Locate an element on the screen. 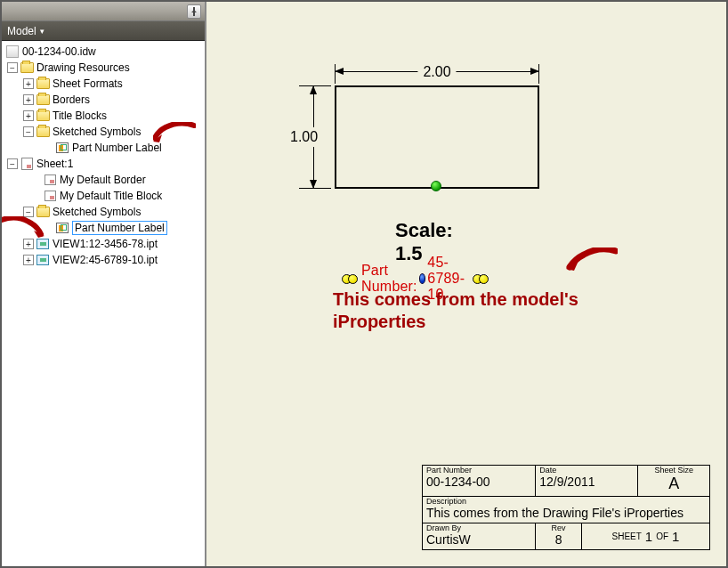  tree-item-sketched-symbols-2: − Sketched Symbols is located at coordinates (103, 212).